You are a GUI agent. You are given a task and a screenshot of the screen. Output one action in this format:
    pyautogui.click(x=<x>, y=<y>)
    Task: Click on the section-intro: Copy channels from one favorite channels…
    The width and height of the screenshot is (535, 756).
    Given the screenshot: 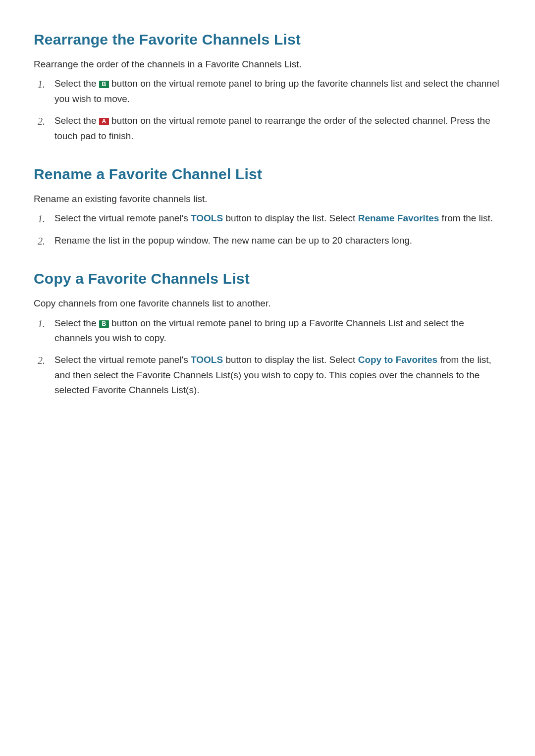 What is the action you would take?
    pyautogui.click(x=268, y=303)
    